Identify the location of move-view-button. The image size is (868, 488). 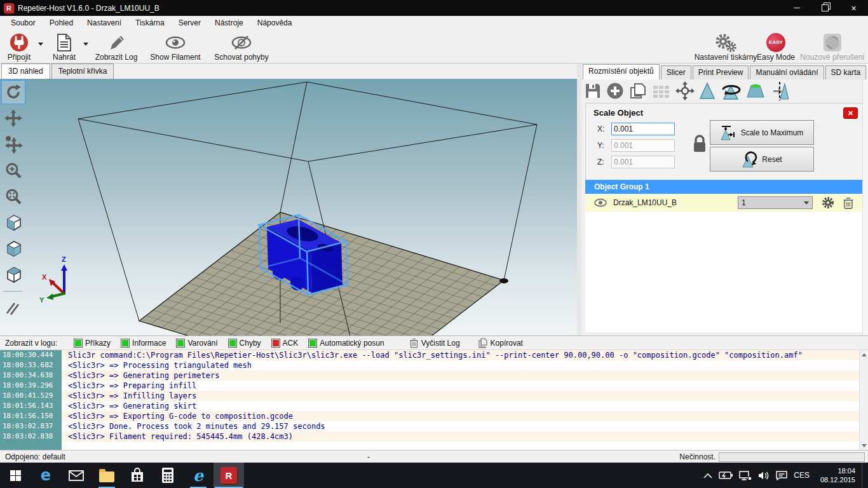
(13, 118).